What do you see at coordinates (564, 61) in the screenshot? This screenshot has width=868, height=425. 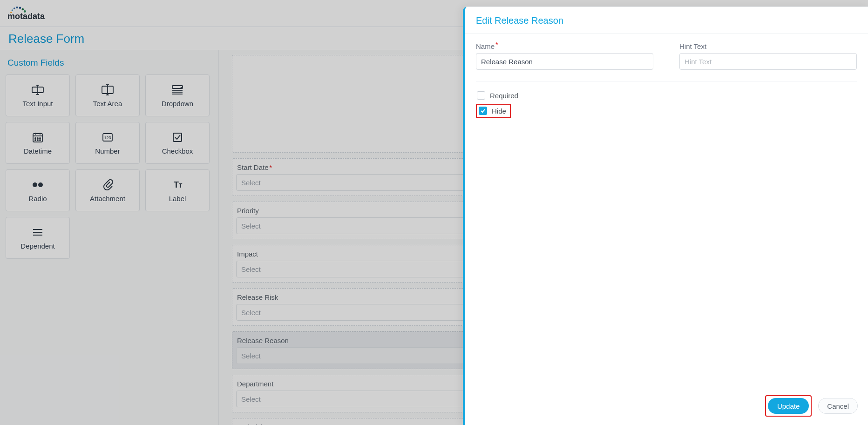 I see `name-input` at bounding box center [564, 61].